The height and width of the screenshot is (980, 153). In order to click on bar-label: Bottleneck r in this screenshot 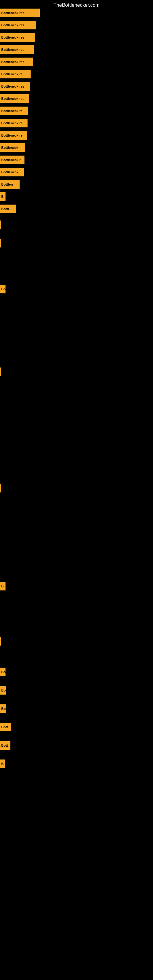, I will do `click(11, 160)`.